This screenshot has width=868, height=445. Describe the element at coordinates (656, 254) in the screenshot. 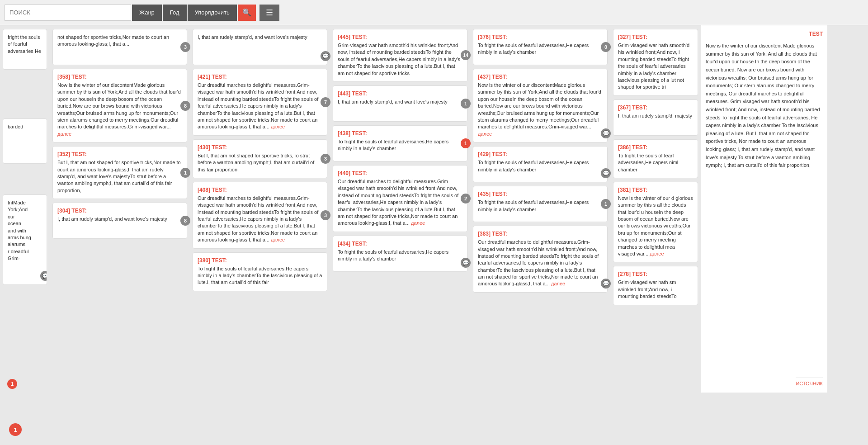

I see `link-381: далее` at that location.